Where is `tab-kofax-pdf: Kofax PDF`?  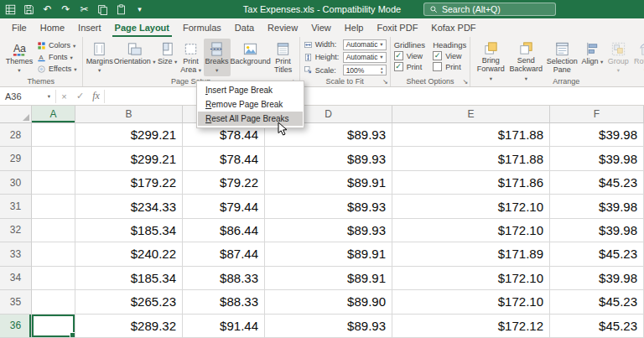
tab-kofax-pdf: Kofax PDF is located at coordinates (453, 28).